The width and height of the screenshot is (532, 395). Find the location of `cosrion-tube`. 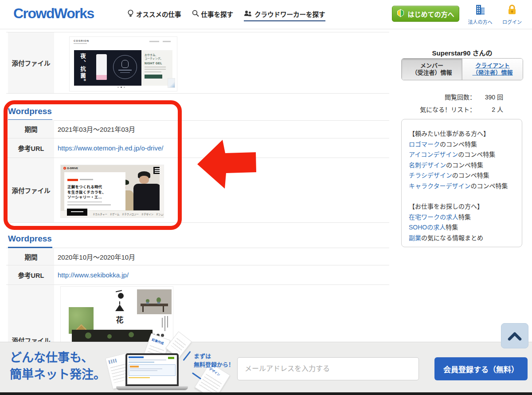

cosrion-tube is located at coordinates (102, 67).